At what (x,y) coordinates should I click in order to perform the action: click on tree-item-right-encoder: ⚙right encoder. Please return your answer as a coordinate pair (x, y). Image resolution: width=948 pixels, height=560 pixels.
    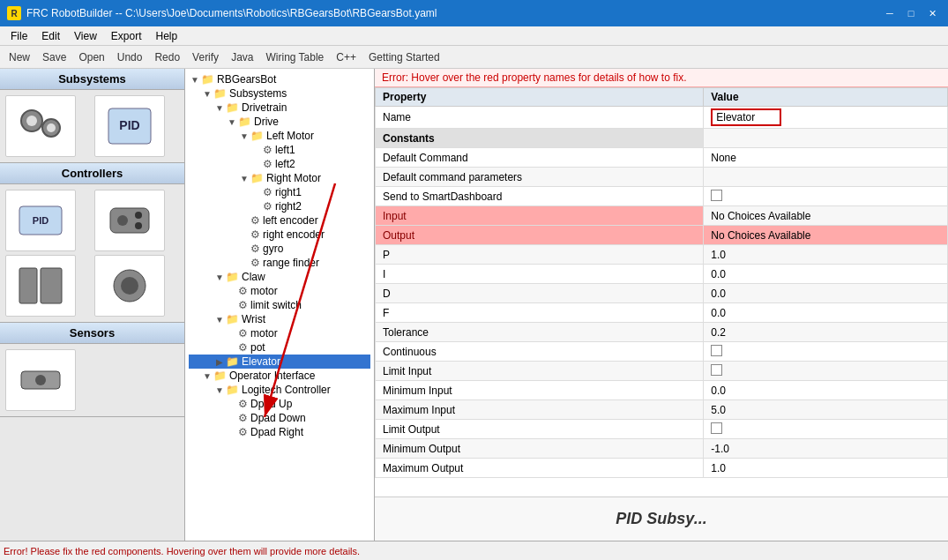
    Looking at the image, I should click on (280, 235).